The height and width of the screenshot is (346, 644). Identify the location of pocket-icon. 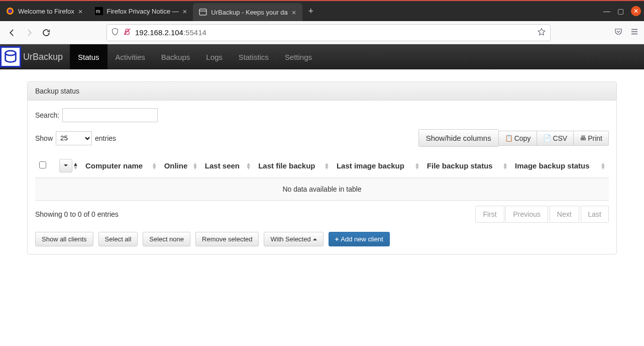
(618, 32).